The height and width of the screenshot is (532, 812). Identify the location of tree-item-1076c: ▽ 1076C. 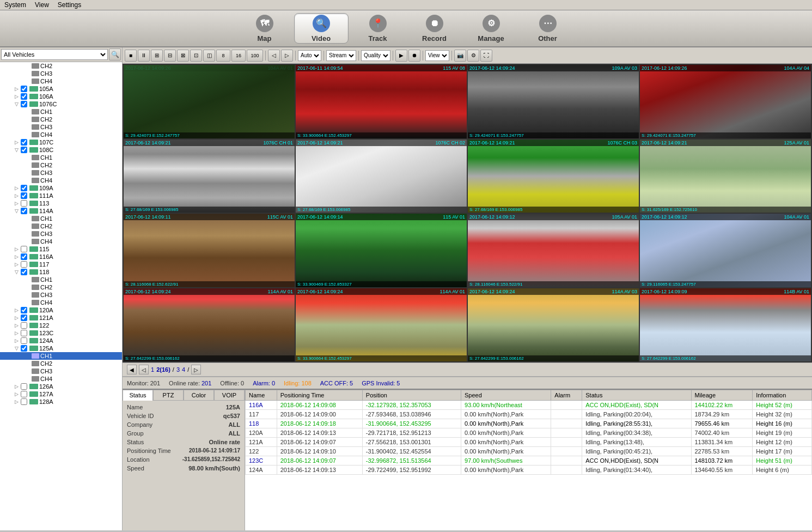
(61, 104).